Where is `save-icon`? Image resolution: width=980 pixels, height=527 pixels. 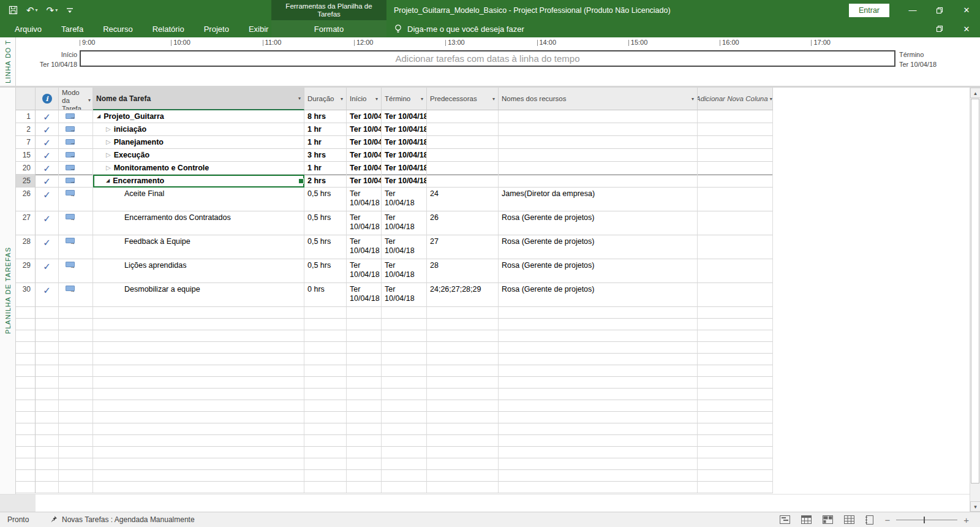 save-icon is located at coordinates (13, 10).